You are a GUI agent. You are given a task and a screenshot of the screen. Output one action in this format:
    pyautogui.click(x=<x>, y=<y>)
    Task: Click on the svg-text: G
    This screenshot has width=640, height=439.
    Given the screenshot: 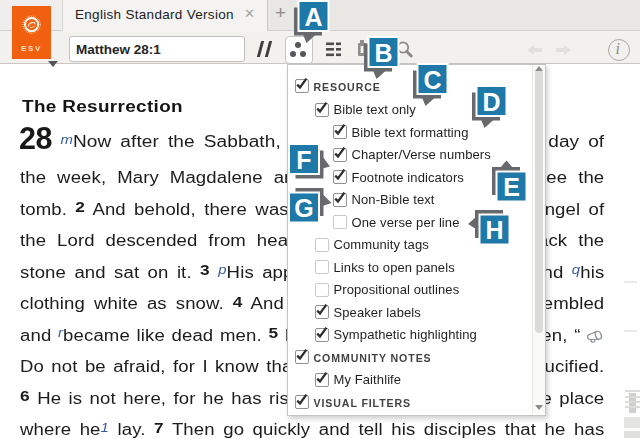 What is the action you would take?
    pyautogui.click(x=304, y=208)
    